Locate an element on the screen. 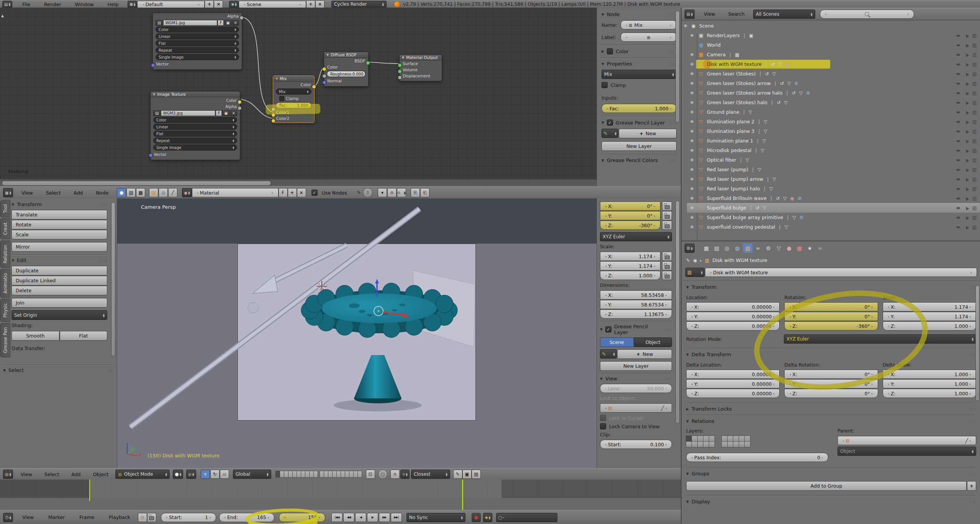 Image resolution: width=980 pixels, height=524 pixels. scrollbar-thumb is located at coordinates (136, 183).